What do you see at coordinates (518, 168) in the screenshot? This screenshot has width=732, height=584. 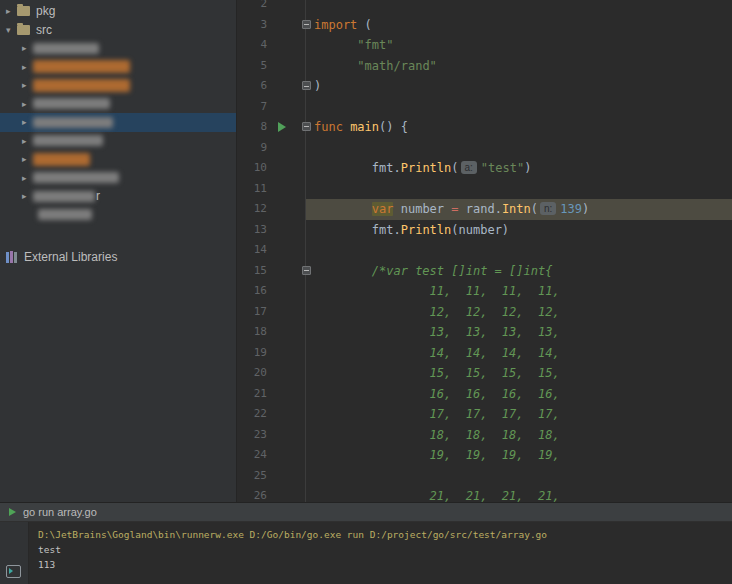 I see `code-text: fmt.Println(a:"test")` at bounding box center [518, 168].